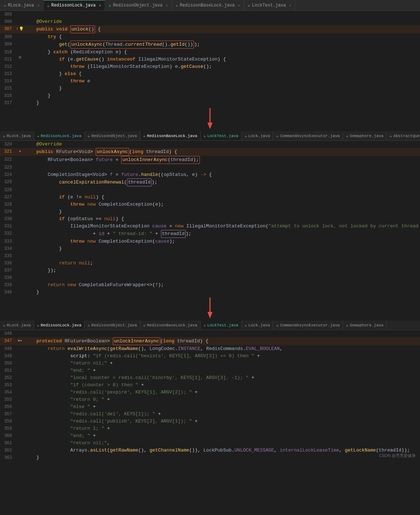  What do you see at coordinates (208, 5) in the screenshot?
I see `tab-redissonbaselock: ☕ RedissonBaseLock.java ✕` at bounding box center [208, 5].